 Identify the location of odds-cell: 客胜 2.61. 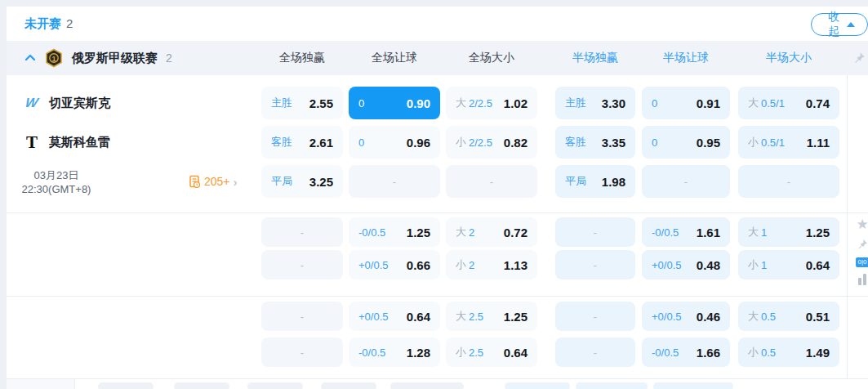
(302, 142).